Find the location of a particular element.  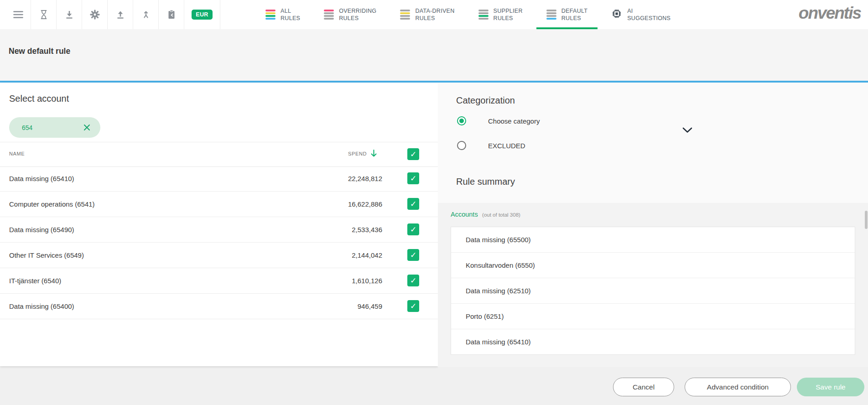

accounts-table-header: NAME SPEND ✓ is located at coordinates (219, 154).